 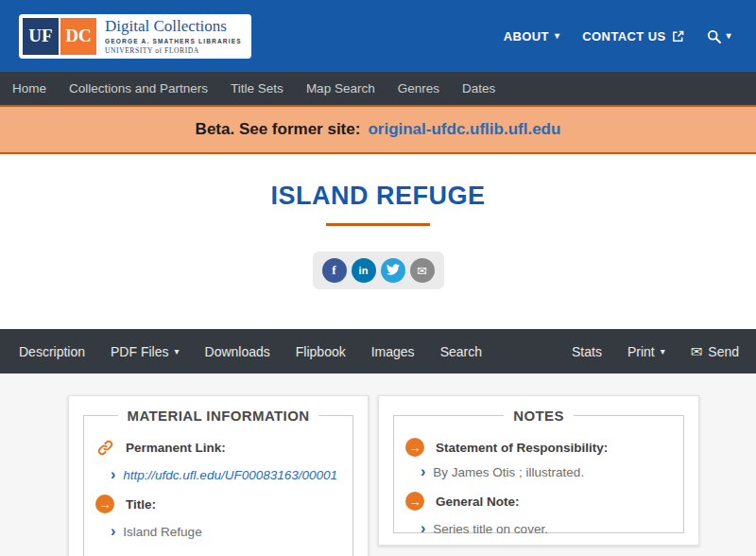 I want to click on value-row: › By James Otis ; illustrated., so click(x=546, y=472).